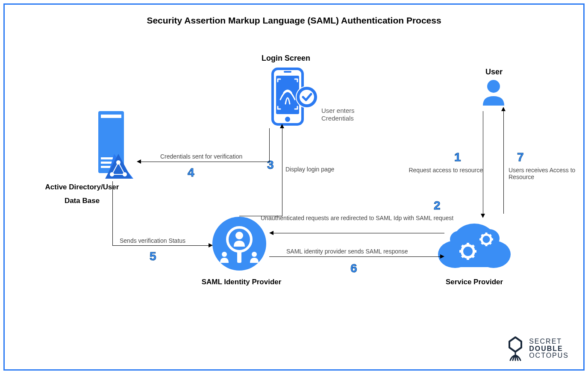 The image size is (588, 374). Describe the element at coordinates (347, 251) in the screenshot. I see `step-6-text: SAML identity provider sends SAML respon…` at that location.